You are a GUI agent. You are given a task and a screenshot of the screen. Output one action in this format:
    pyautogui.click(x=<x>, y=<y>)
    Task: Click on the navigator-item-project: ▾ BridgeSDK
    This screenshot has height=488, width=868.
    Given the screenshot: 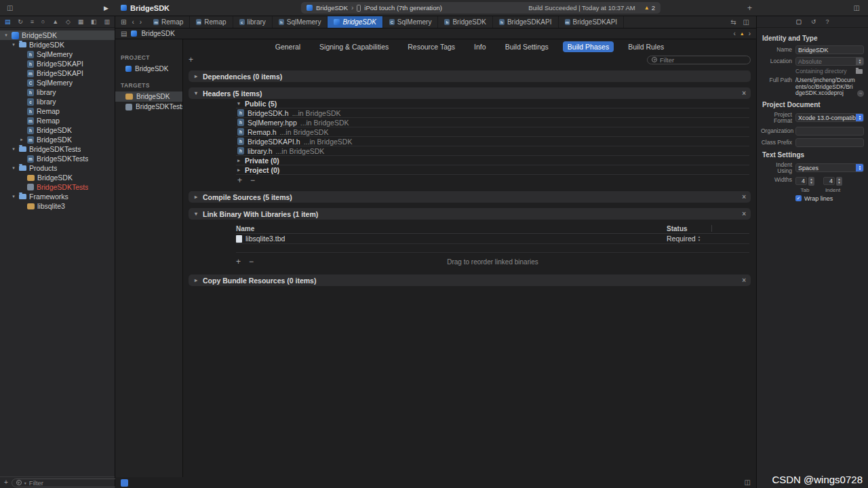 What is the action you would take?
    pyautogui.click(x=57, y=35)
    